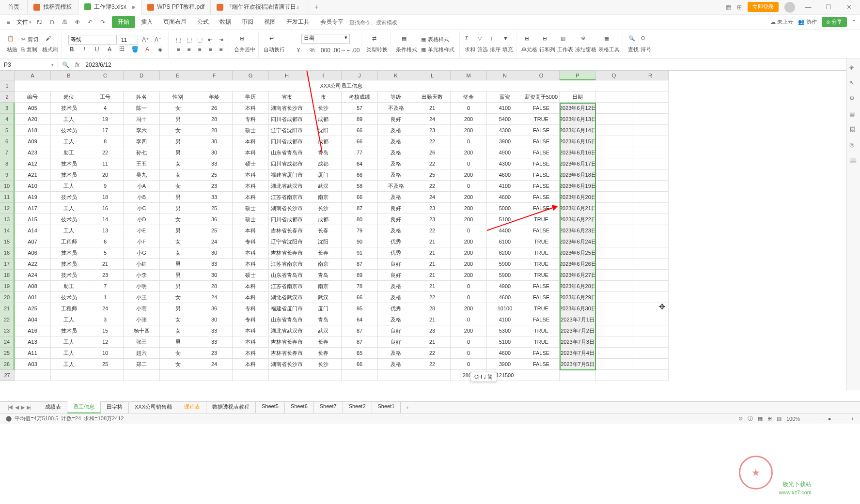 This screenshot has width=860, height=504. I want to click on data-cell: A20, so click(33, 119).